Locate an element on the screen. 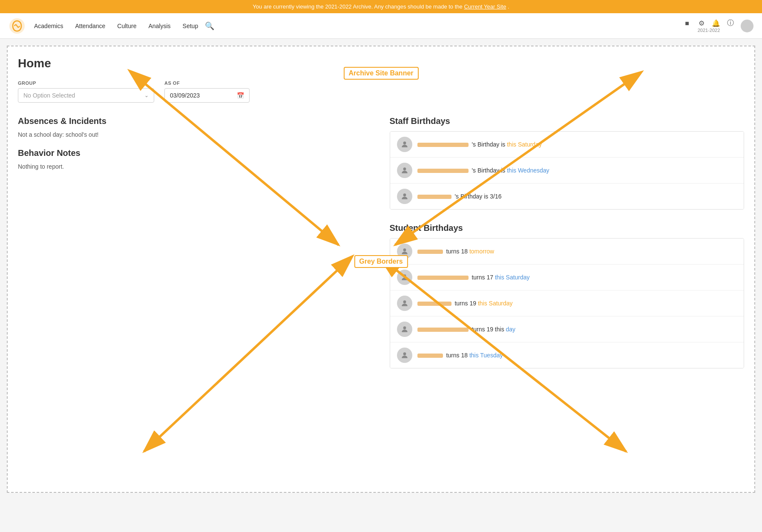 The height and width of the screenshot is (532, 762). as-of-filter: AS OF 03/09/2023 📅 is located at coordinates (207, 92).